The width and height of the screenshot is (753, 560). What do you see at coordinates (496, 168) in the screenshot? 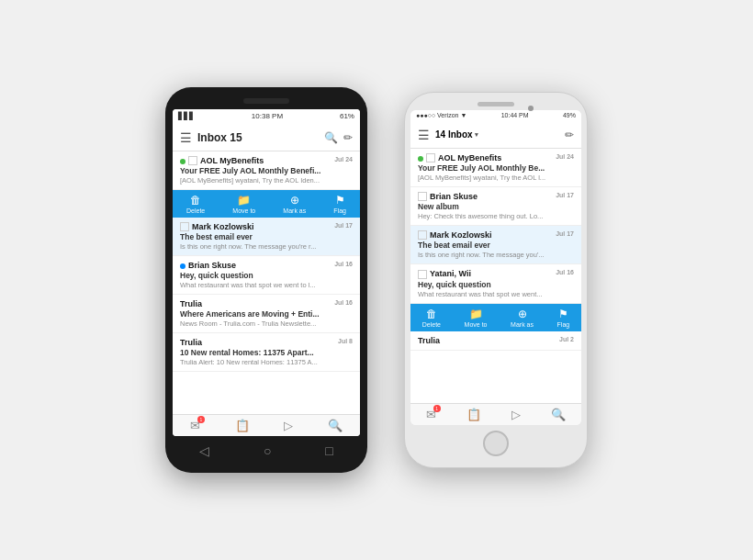
I see `iphone-email-subject-1: Your FREE July AOL Monthly Be...` at bounding box center [496, 168].